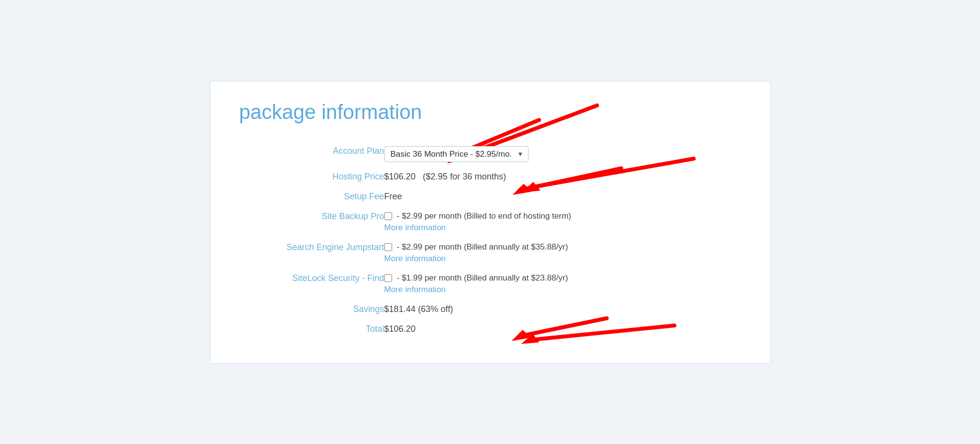 Image resolution: width=980 pixels, height=444 pixels. Describe the element at coordinates (312, 154) in the screenshot. I see `account-plan-label: Account Plan` at that location.